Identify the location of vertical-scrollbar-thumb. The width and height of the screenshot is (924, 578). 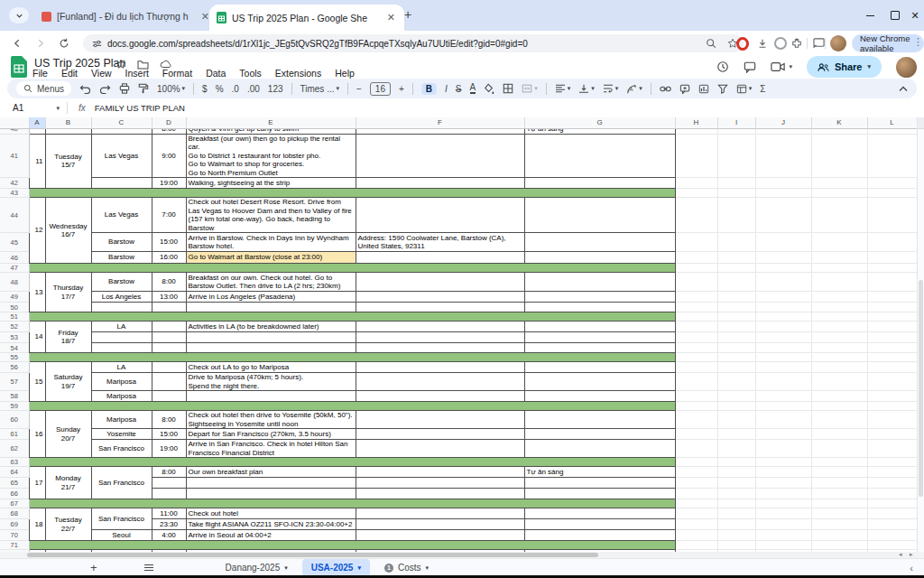
(920, 388).